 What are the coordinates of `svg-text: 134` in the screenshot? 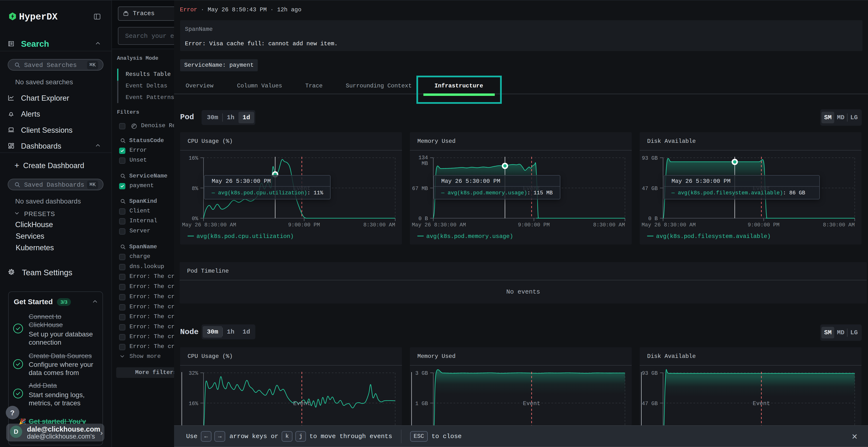 It's located at (423, 158).